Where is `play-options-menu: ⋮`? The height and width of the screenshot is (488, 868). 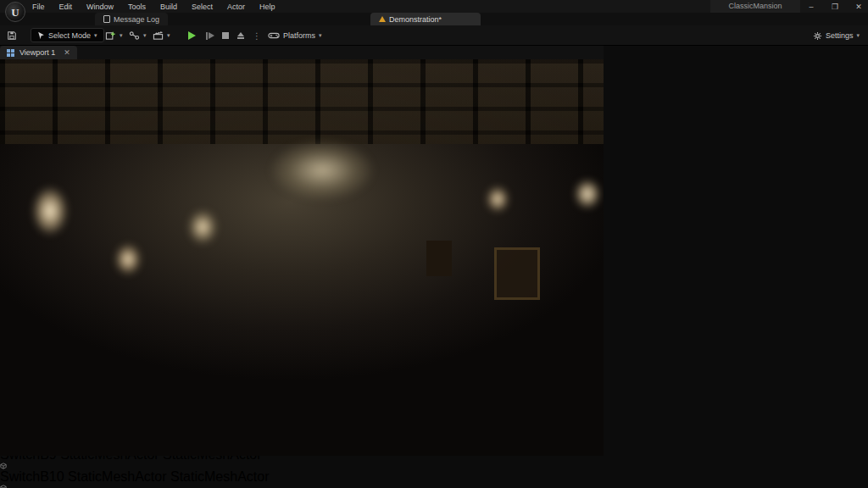
play-options-menu: ⋮ is located at coordinates (257, 36).